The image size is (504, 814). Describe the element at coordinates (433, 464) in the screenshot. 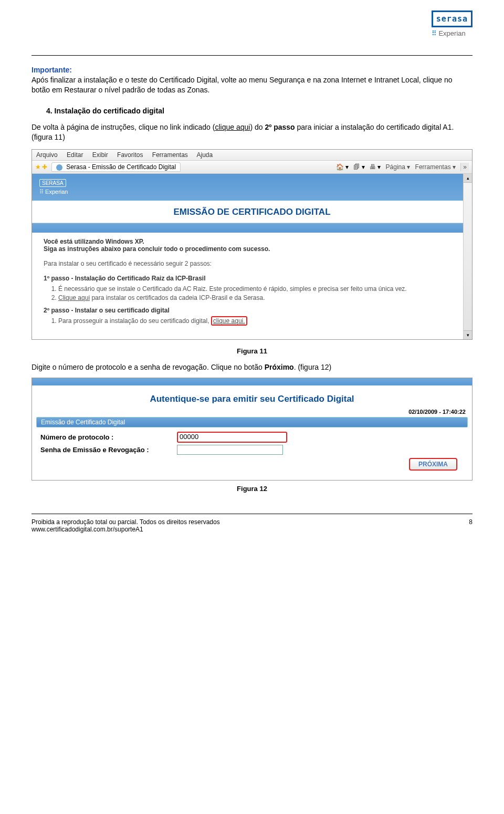

I see `proxima-button: PRÓXIMA` at that location.